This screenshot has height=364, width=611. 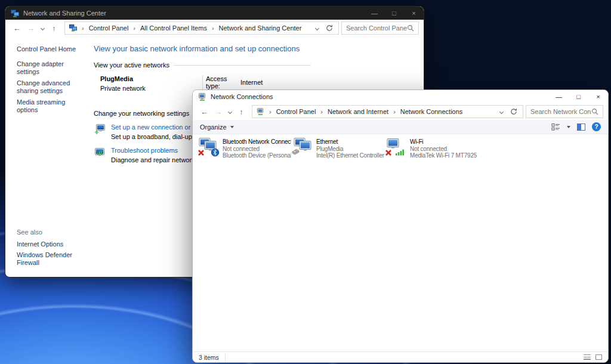 I want to click on navigation-bar: ← → ↑ › Control Panel › All Control Pane…, so click(x=215, y=28).